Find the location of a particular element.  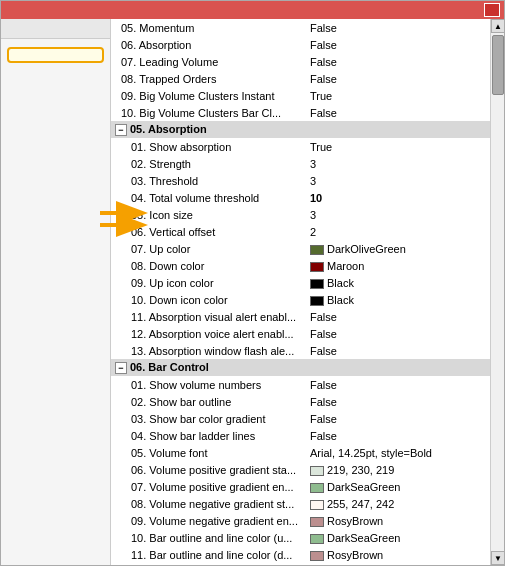

table-row: 09. Volume negative gradient en...RosyBr… is located at coordinates (300, 520).